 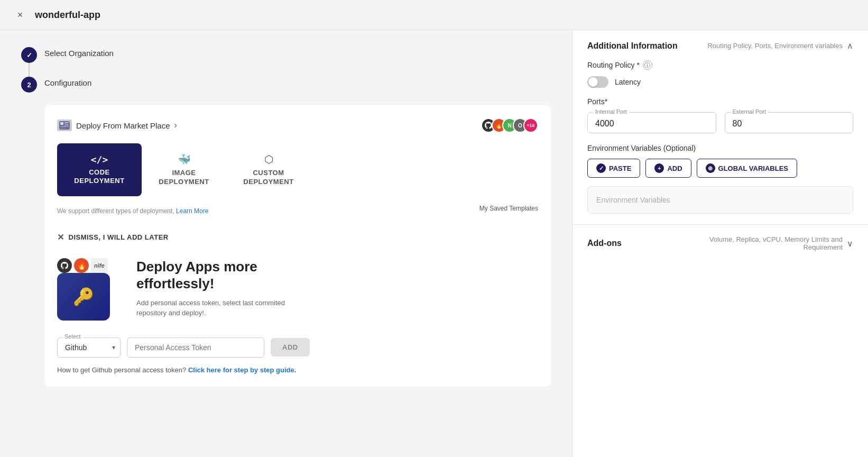 I want to click on image-deploy-icon: 🐳, so click(x=184, y=159).